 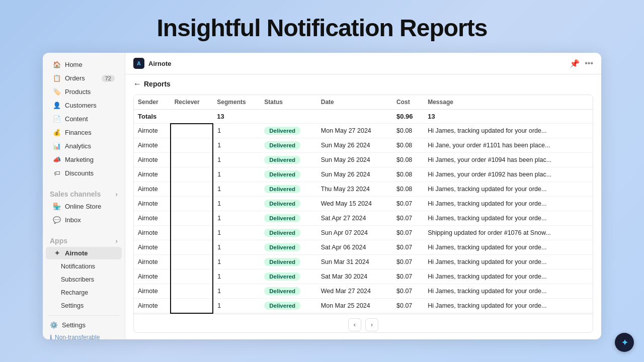 I want to click on customers-icon: 👤, so click(x=57, y=106).